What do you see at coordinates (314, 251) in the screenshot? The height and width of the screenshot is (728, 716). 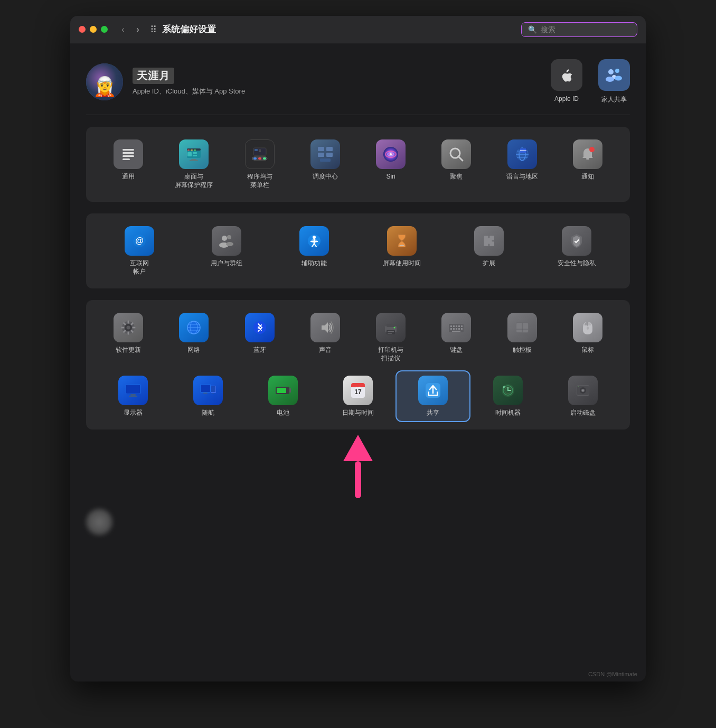 I see `settings-item-accessibility: 辅助功能` at bounding box center [314, 251].